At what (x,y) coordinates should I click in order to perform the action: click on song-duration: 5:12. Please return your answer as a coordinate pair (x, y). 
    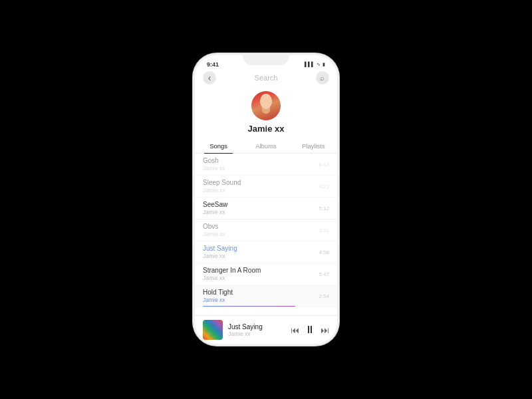
    Looking at the image, I should click on (324, 209).